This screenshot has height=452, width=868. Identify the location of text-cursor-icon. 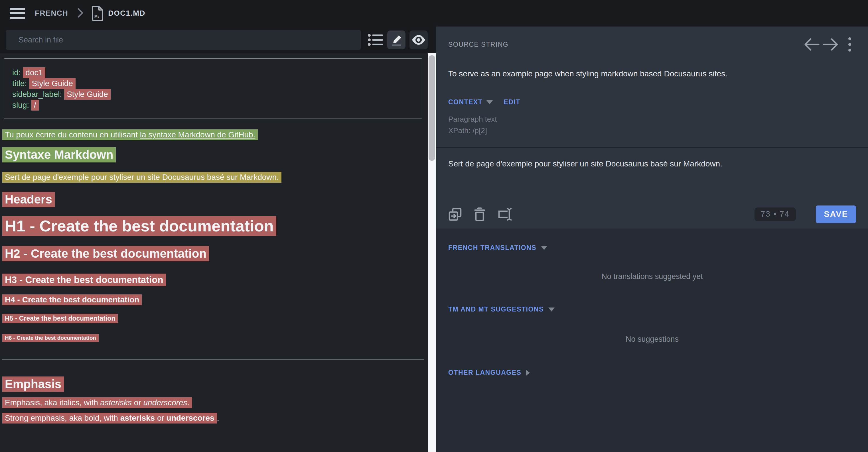
(505, 214).